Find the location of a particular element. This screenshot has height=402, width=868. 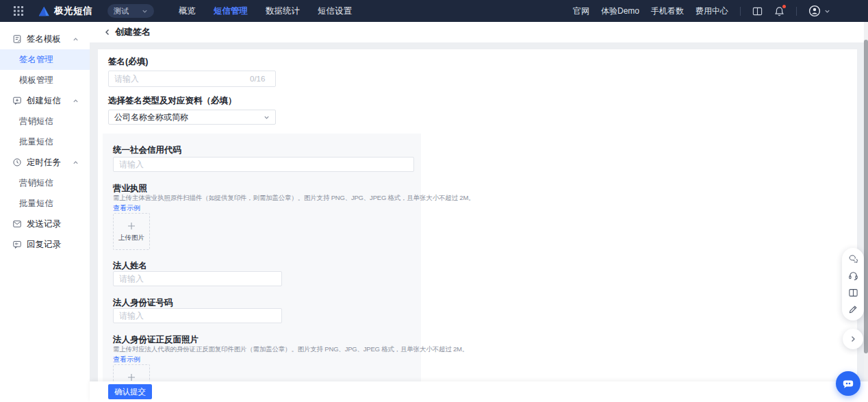

template-icon is located at coordinates (17, 39).